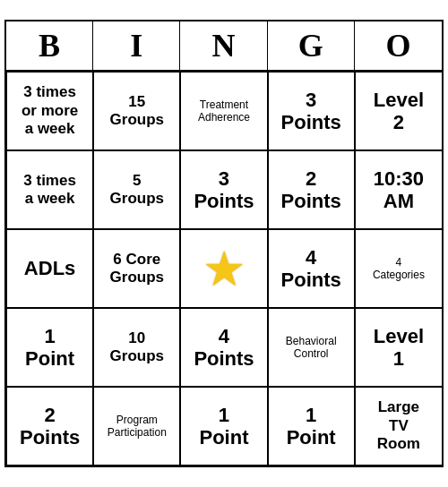 This screenshot has width=448, height=487. I want to click on cell-text-14: 4Categories, so click(399, 269).